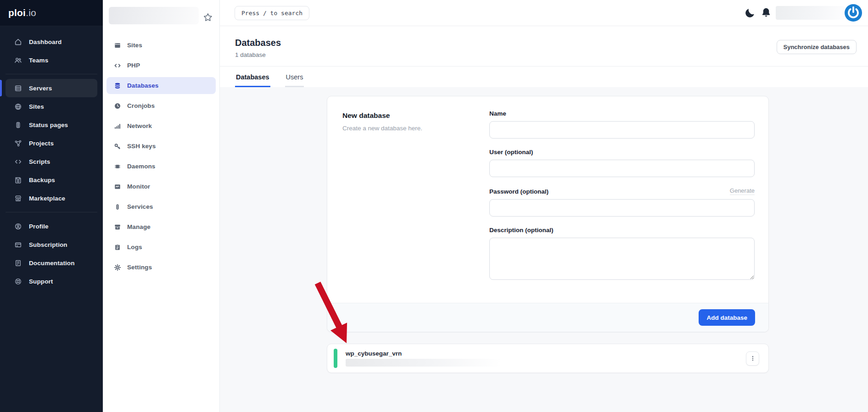 The width and height of the screenshot is (868, 412). Describe the element at coordinates (51, 88) in the screenshot. I see `sidebar-item-servers: Servers` at that location.